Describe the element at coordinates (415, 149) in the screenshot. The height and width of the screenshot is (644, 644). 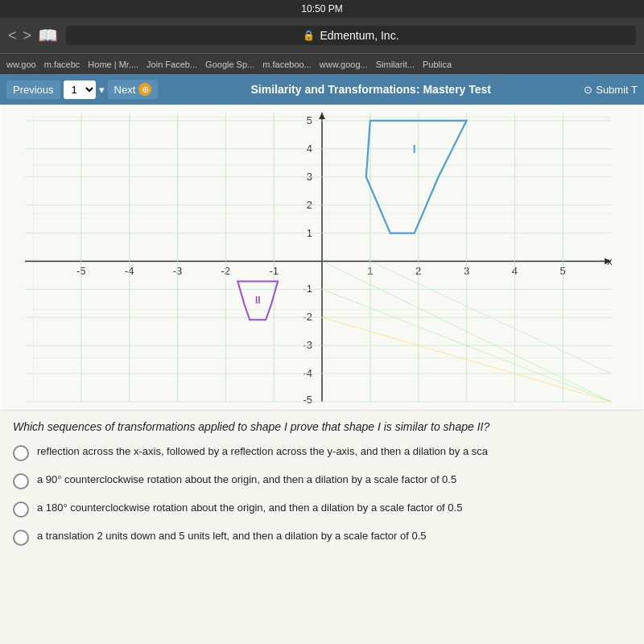
I see `svg-text: I` at that location.